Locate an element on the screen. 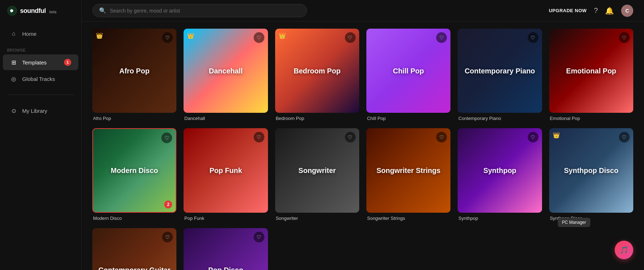 This screenshot has height=270, width=644. card-name-contemporary-piano: Contemporary Piano is located at coordinates (499, 118).